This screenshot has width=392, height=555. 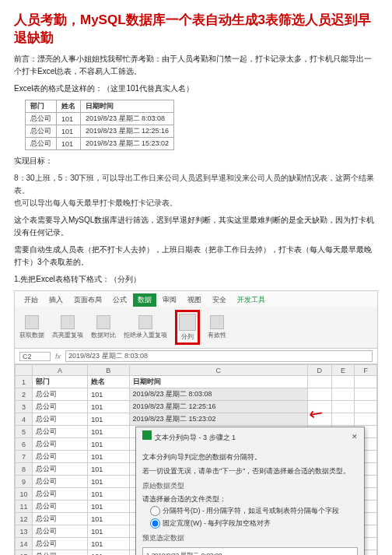 What do you see at coordinates (24, 444) in the screenshot?
I see `rownum: 6` at bounding box center [24, 444].